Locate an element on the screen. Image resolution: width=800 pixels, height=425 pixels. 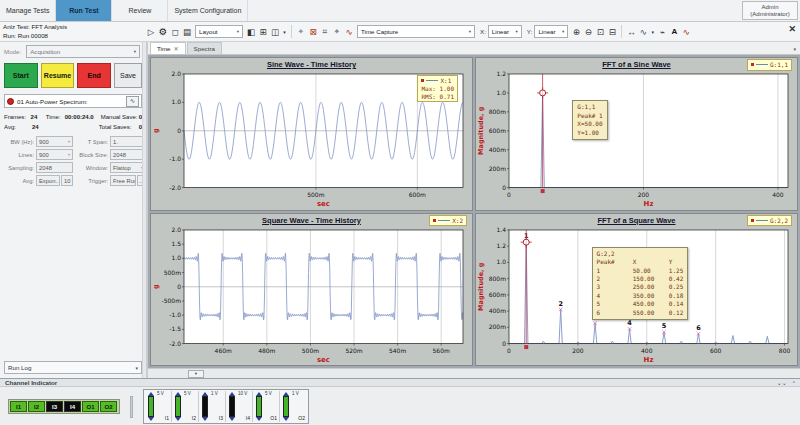
report-icon: ▤ is located at coordinates (187, 32).